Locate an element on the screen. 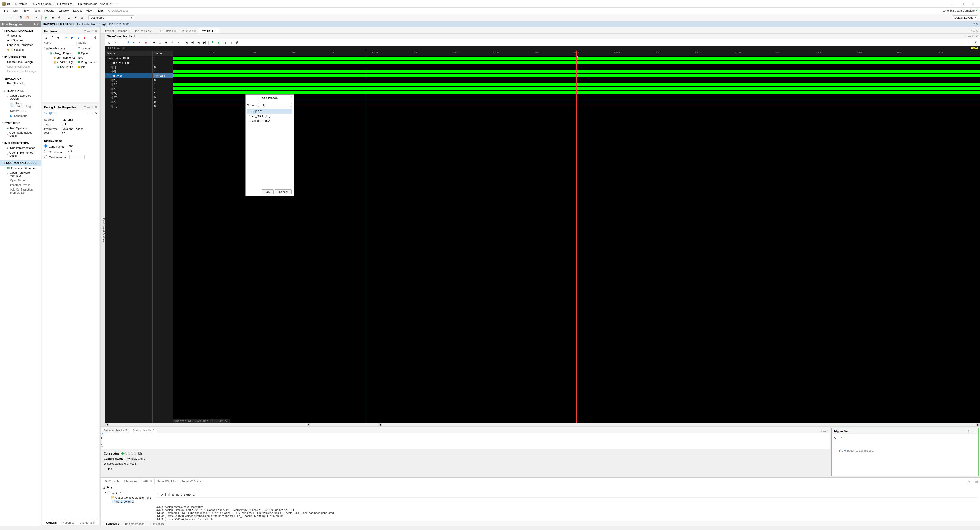 The image size is (980, 530). probe-item-led: ⎍led_OBUF[1:0] is located at coordinates (270, 116).